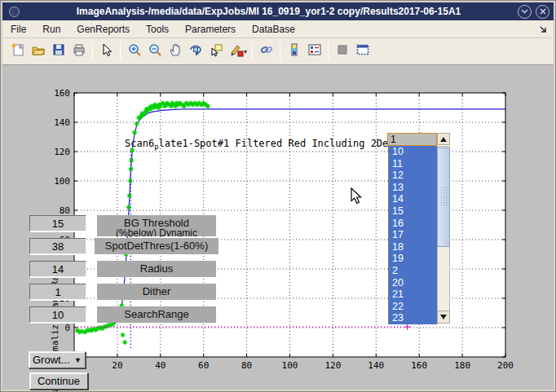 This screenshot has height=392, width=556. I want to click on save-figure-button, so click(59, 52).